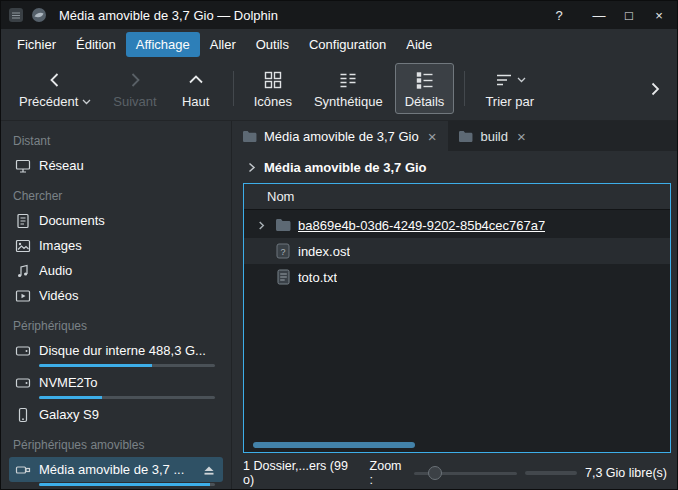  I want to click on tab-label: Média amovible de 3,7 Gio, so click(342, 136).